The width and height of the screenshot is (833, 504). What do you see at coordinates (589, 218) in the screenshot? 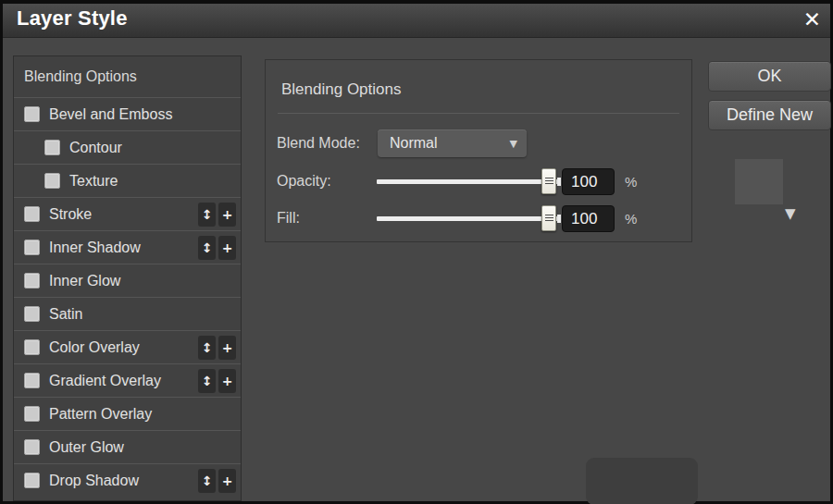
I see `fill-input` at bounding box center [589, 218].